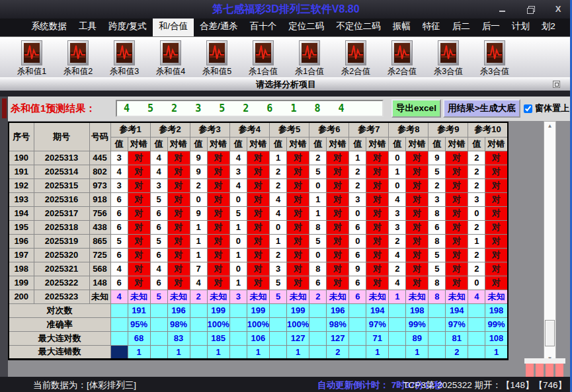  I want to click on summary-value-cell: 100%, so click(258, 324).